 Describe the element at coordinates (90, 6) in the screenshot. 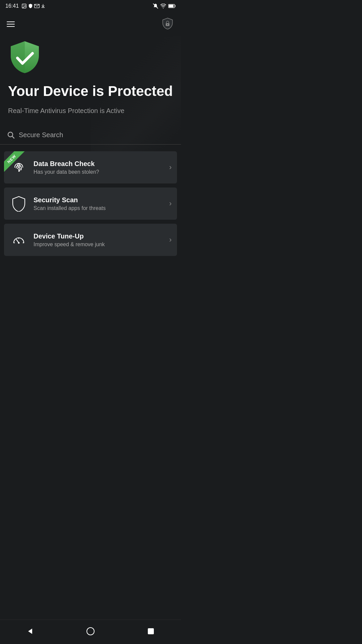

I see `status-bar: 16:41` at that location.